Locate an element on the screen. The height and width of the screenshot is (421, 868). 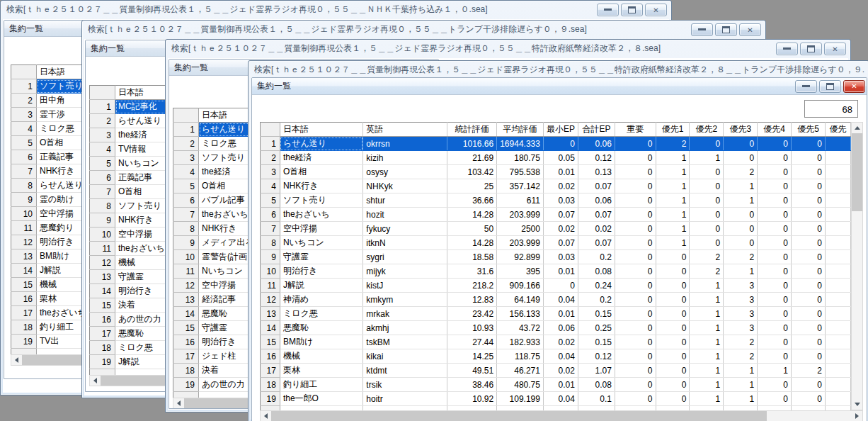
cell: 1016.66 is located at coordinates (472, 144).